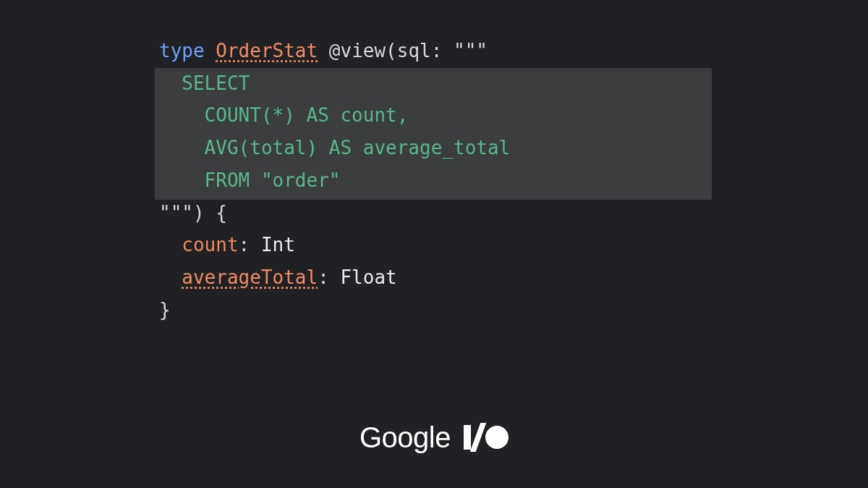  Describe the element at coordinates (467, 437) in the screenshot. I see `io-letter-i-icon` at that location.